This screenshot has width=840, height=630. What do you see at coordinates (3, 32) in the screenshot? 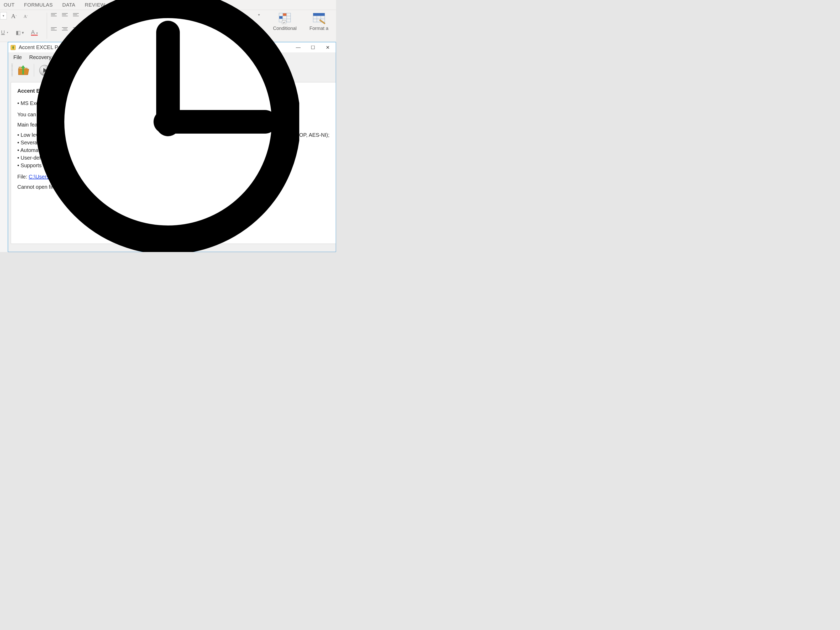
I see `underline-icon: U` at bounding box center [3, 32].